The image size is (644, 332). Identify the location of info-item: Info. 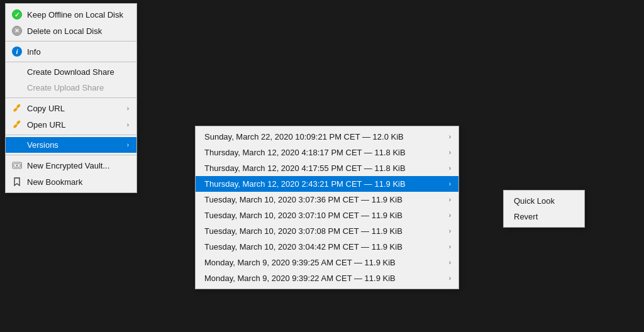
(71, 52).